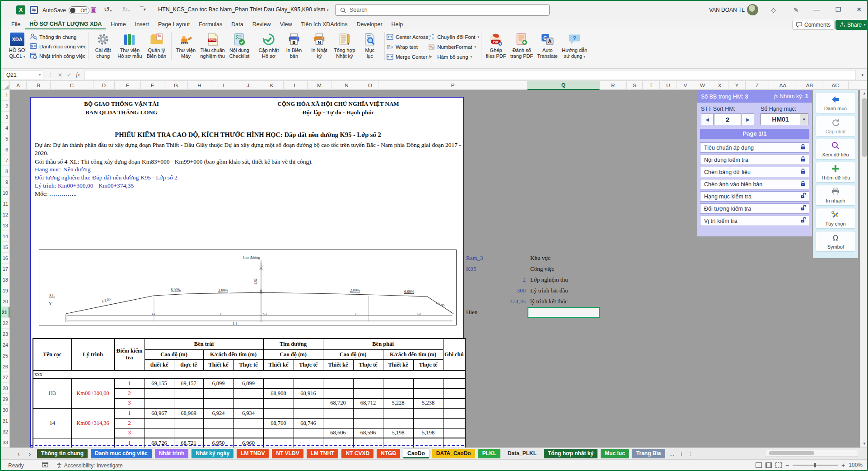 The image size is (868, 471). Describe the element at coordinates (835, 195) in the screenshot. I see `toolbar-button-in-nhanh: In nhanh` at that location.